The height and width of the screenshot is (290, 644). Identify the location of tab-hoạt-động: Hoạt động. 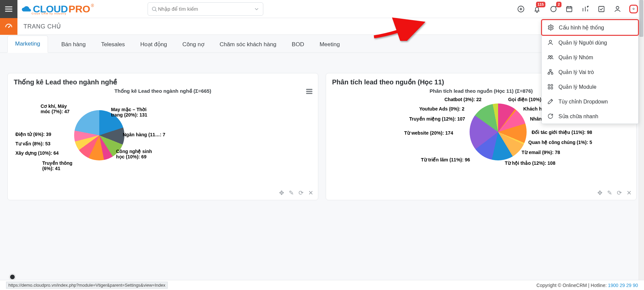
(154, 44).